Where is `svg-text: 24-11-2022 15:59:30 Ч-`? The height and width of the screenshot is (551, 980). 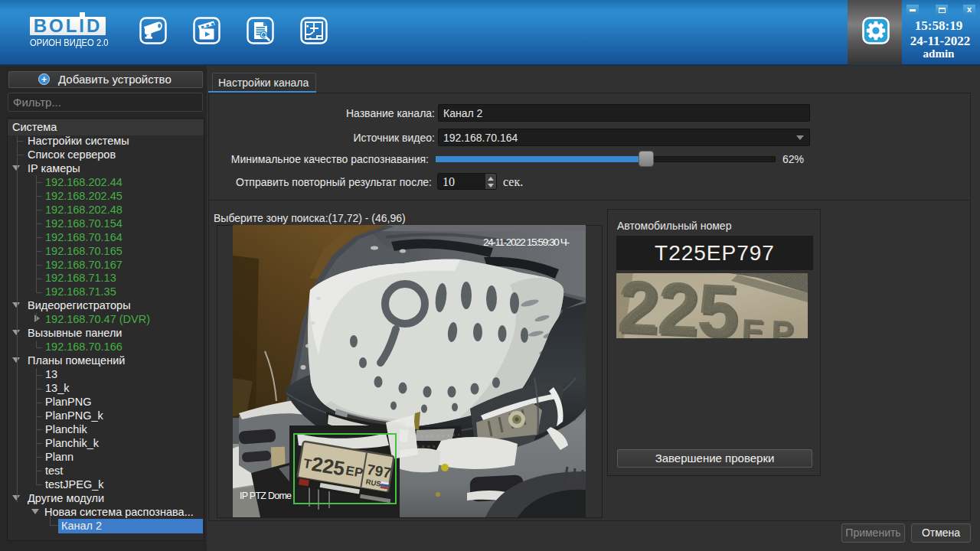 svg-text: 24-11-2022 15:59:30 Ч- is located at coordinates (527, 242).